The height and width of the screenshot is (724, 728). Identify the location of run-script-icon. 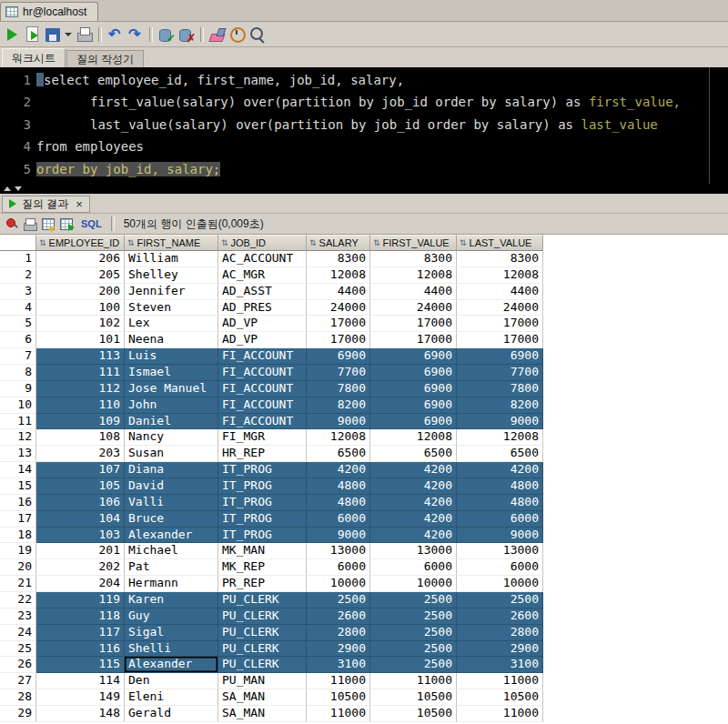
(33, 35).